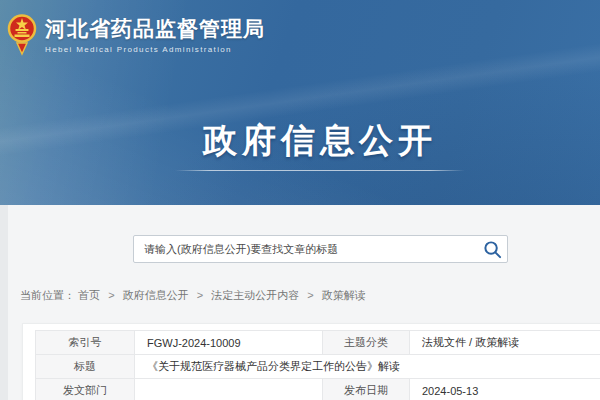 The height and width of the screenshot is (400, 600). I want to click on site-logo: 河北省药品监督管理局 Hebei Medical Products Admini…, so click(136, 35).